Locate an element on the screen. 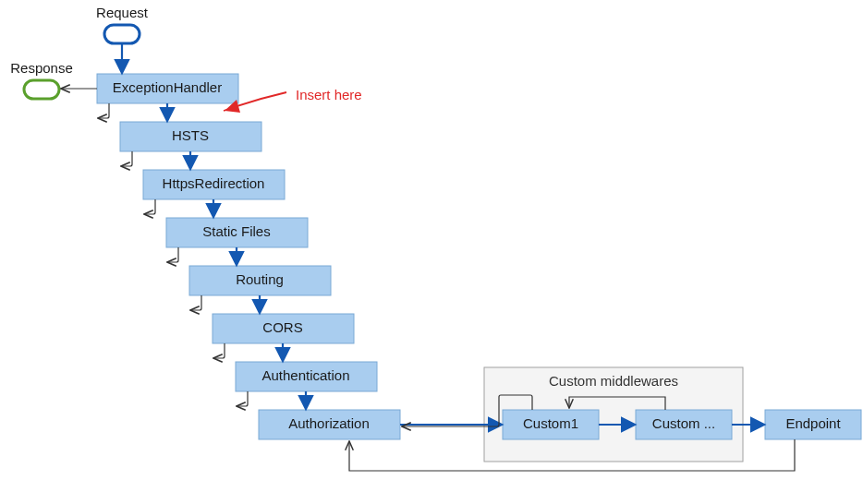 The width and height of the screenshot is (863, 504). response-terminator is located at coordinates (42, 90).